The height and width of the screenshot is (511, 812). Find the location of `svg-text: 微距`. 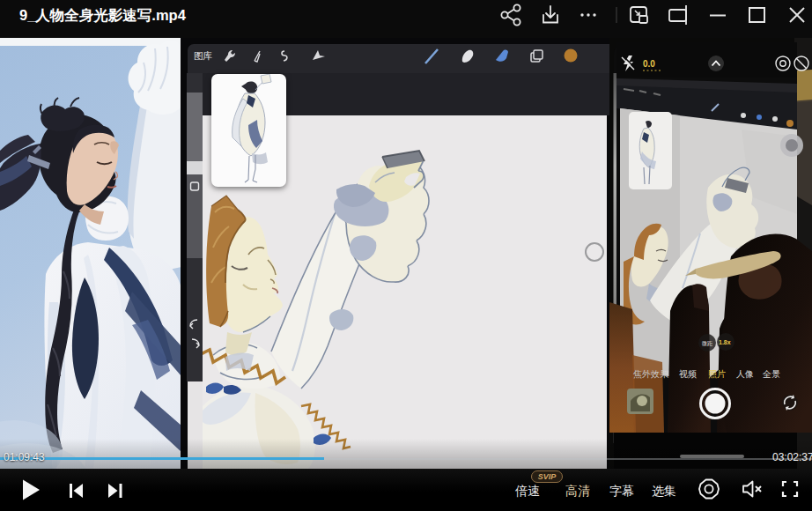

svg-text: 微距 is located at coordinates (706, 344).